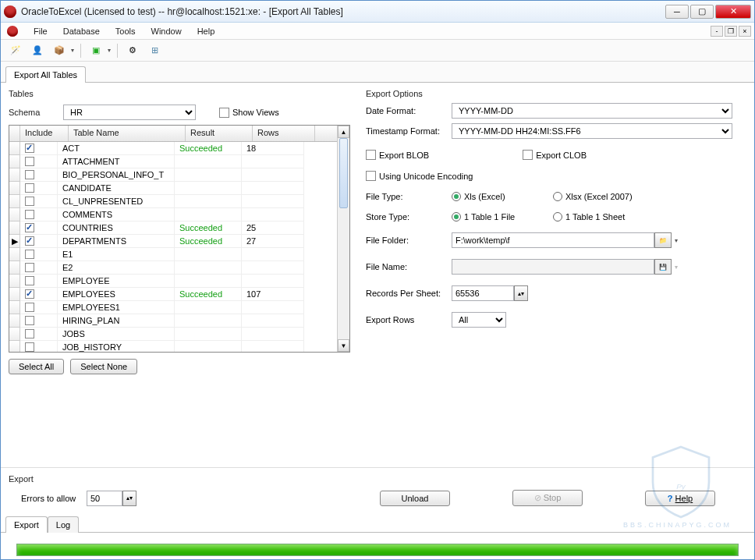 This screenshot has height=560, width=755. Describe the element at coordinates (104, 367) in the screenshot. I see `select-none-button: Select None` at that location.